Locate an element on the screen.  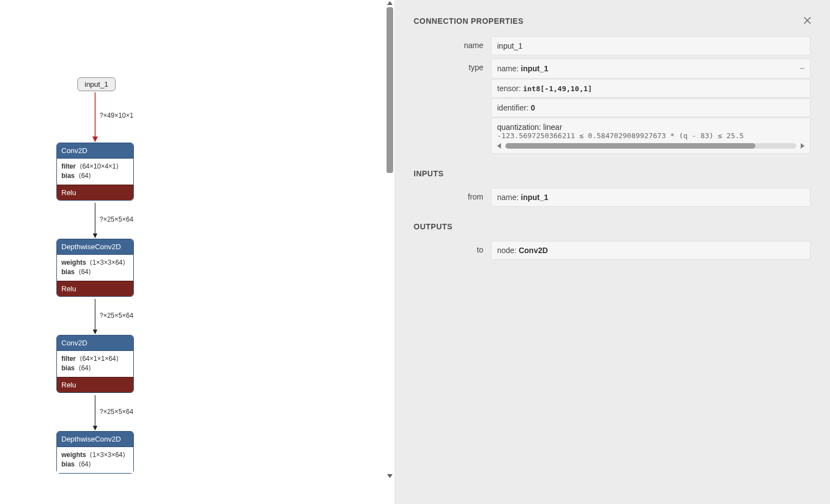
type-quantization-row: quantization: linear -123.5697250366211 … is located at coordinates (651, 136).